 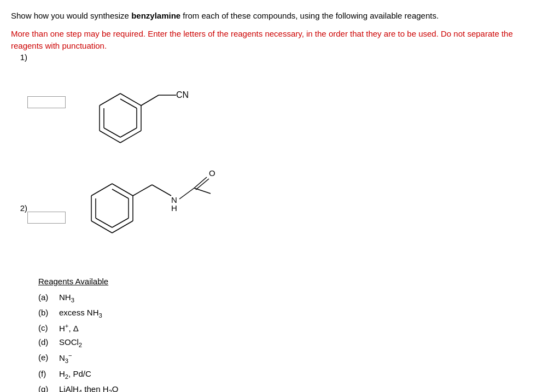 I want to click on q2-answer-input, so click(x=46, y=218).